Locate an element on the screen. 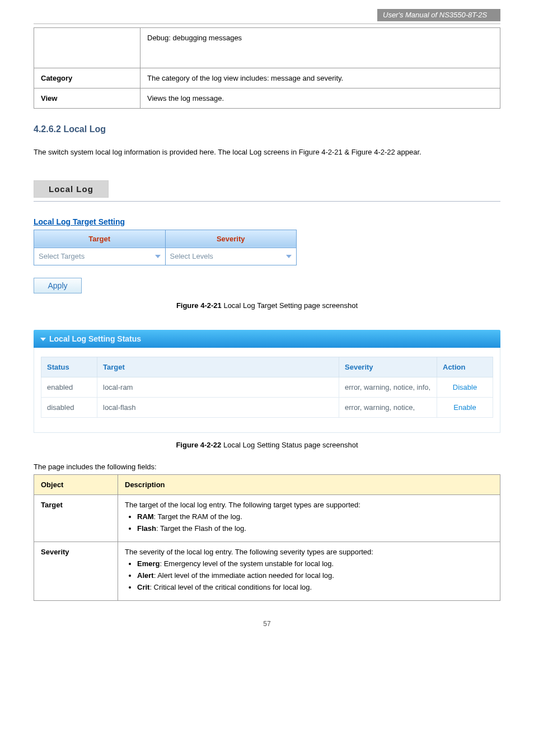 The height and width of the screenshot is (756, 534). enable-button: Enable is located at coordinates (465, 408).